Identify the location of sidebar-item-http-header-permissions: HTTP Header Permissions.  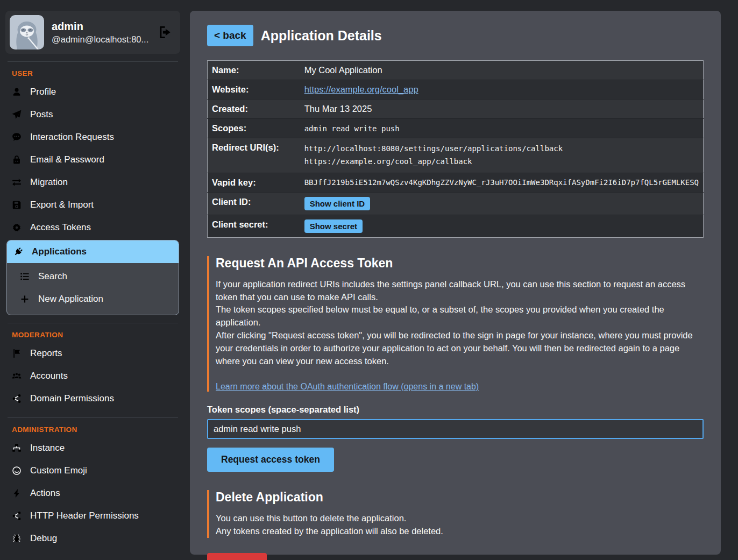
(93, 516).